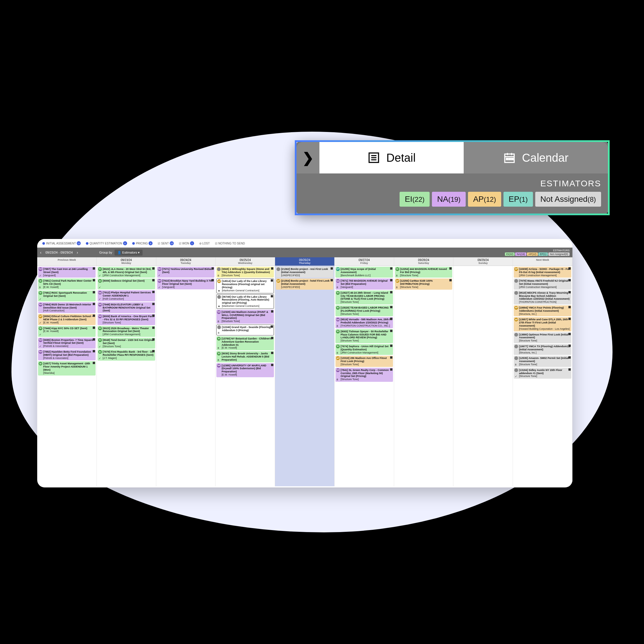 The height and width of the screenshot is (644, 644). Describe the element at coordinates (67, 308) in the screenshot. I see `job-card: NA[7984] 8025 Demo 15 Metrotech Interior…` at that location.